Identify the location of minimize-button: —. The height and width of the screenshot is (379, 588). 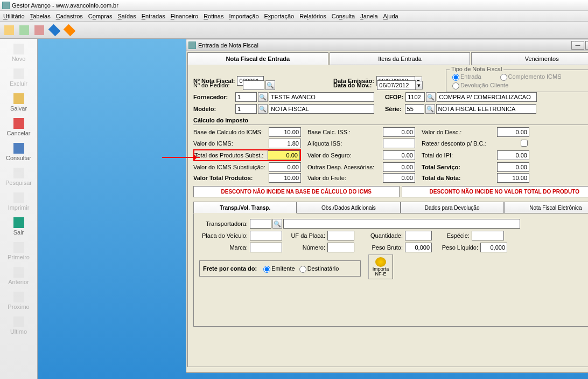
(578, 45).